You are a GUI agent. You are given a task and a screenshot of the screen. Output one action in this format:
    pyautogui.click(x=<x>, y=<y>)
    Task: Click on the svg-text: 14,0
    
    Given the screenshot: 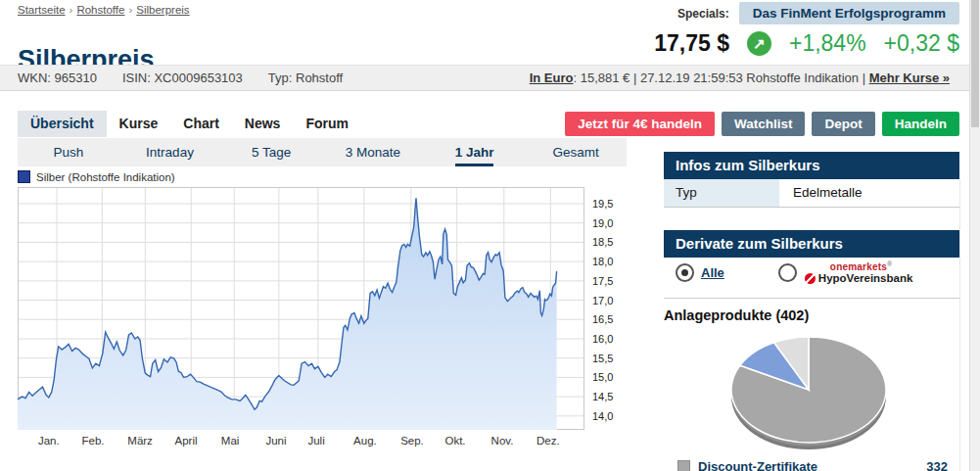 What is the action you would take?
    pyautogui.click(x=603, y=416)
    